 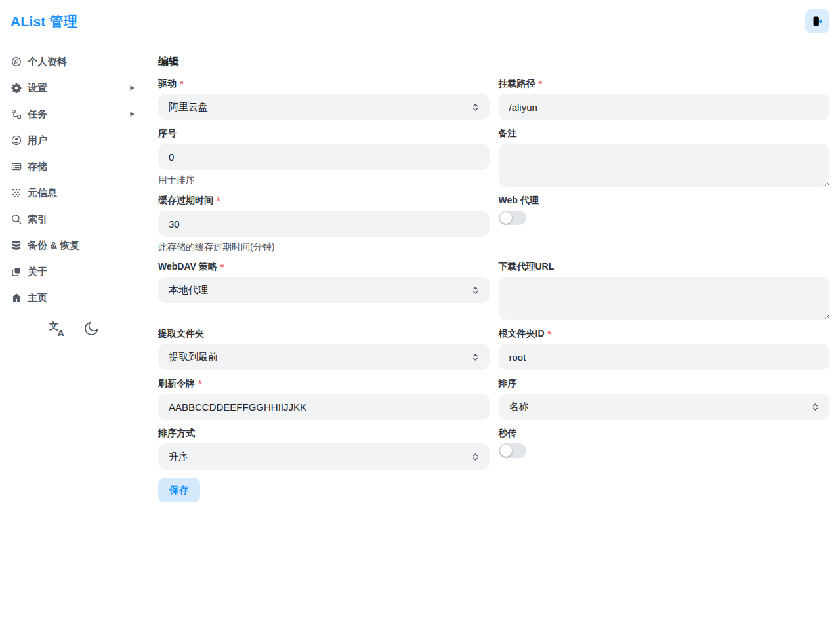 What do you see at coordinates (664, 349) in the screenshot?
I see `field-root-folder-id: 根文件夹ID *` at bounding box center [664, 349].